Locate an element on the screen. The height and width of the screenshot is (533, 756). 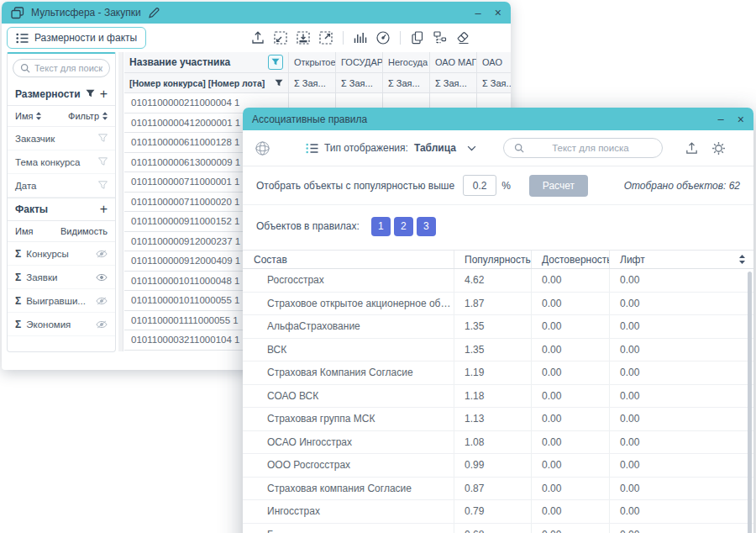
add-fact-button: + is located at coordinates (104, 209).